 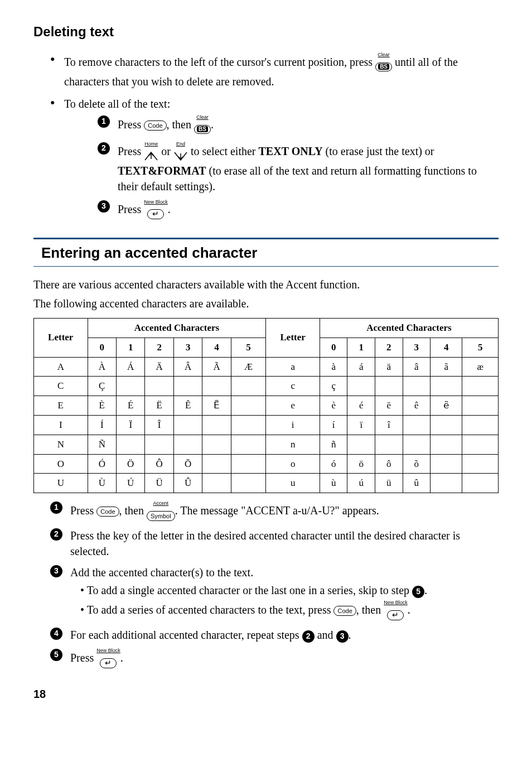 What do you see at coordinates (298, 126) in the screenshot?
I see `step-1: 1 Press Code, then Clear BS .` at bounding box center [298, 126].